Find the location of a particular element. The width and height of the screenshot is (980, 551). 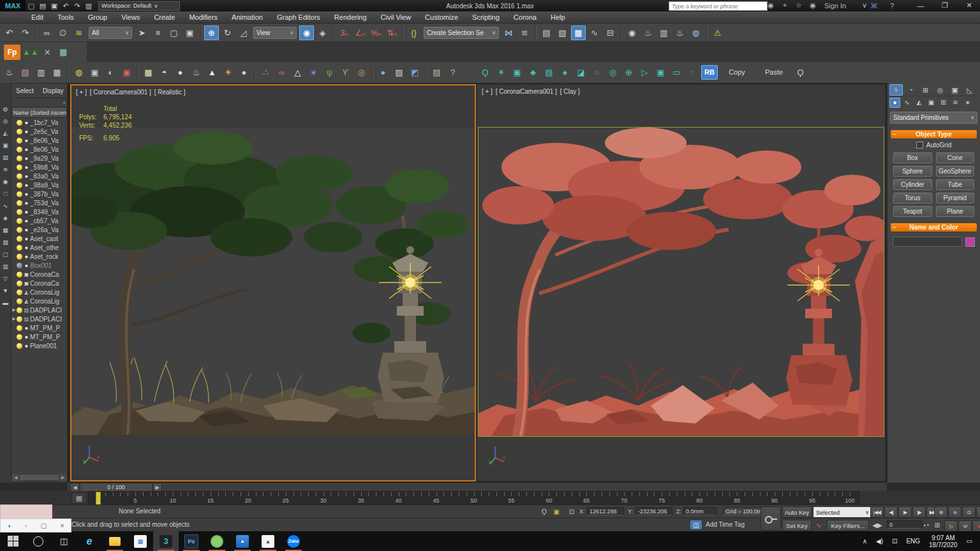

corona-teapot-icon: ♨ is located at coordinates (9, 73).